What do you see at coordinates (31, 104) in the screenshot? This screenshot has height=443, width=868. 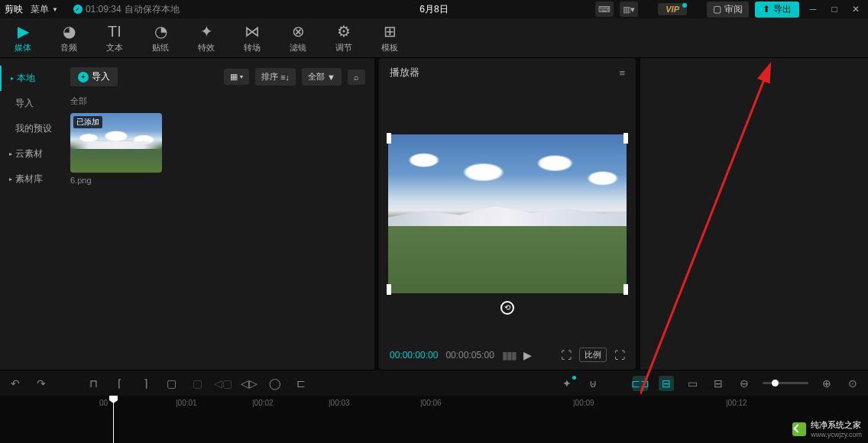 I see `sidebar-item-1: 导入` at bounding box center [31, 104].